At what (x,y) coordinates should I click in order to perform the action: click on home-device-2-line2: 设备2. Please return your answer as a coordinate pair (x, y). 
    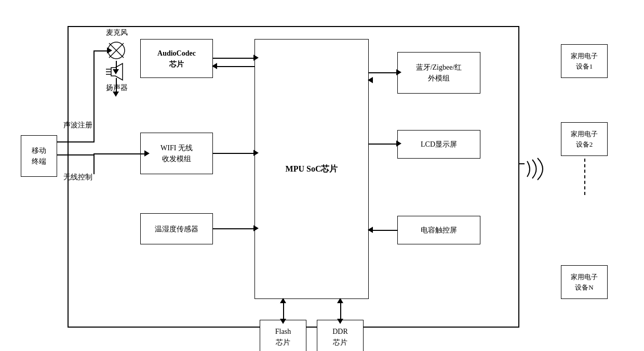
    Looking at the image, I should click on (585, 145).